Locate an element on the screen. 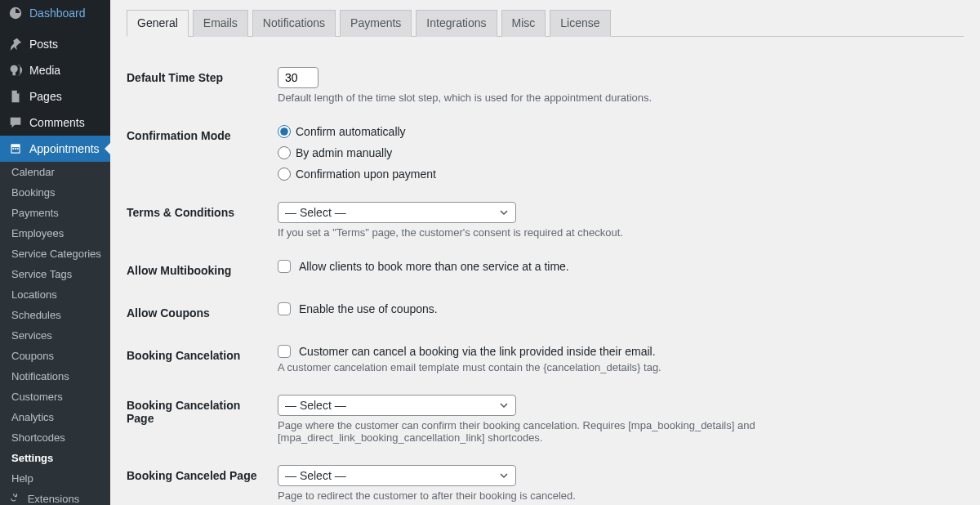  sub-extensions: Extensions is located at coordinates (56, 497).